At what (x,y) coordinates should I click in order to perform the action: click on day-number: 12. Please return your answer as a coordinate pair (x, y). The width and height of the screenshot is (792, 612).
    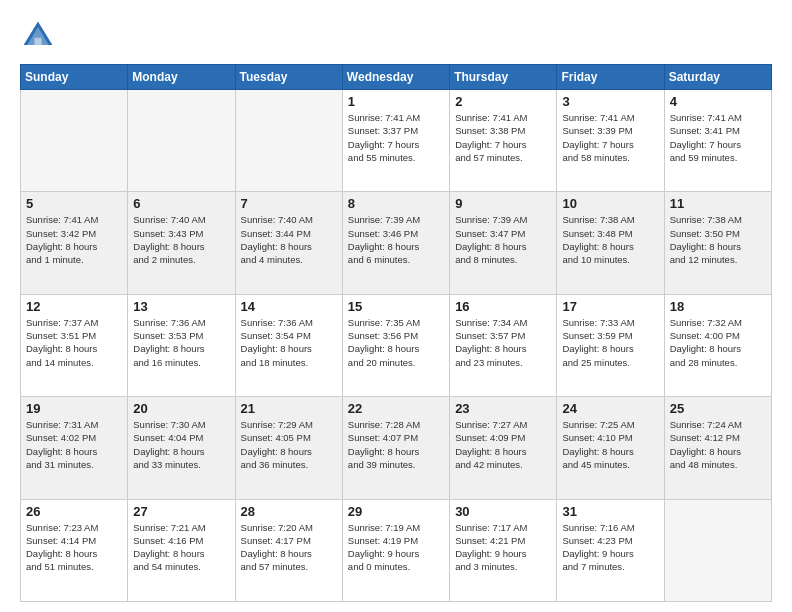
    Looking at the image, I should click on (74, 306).